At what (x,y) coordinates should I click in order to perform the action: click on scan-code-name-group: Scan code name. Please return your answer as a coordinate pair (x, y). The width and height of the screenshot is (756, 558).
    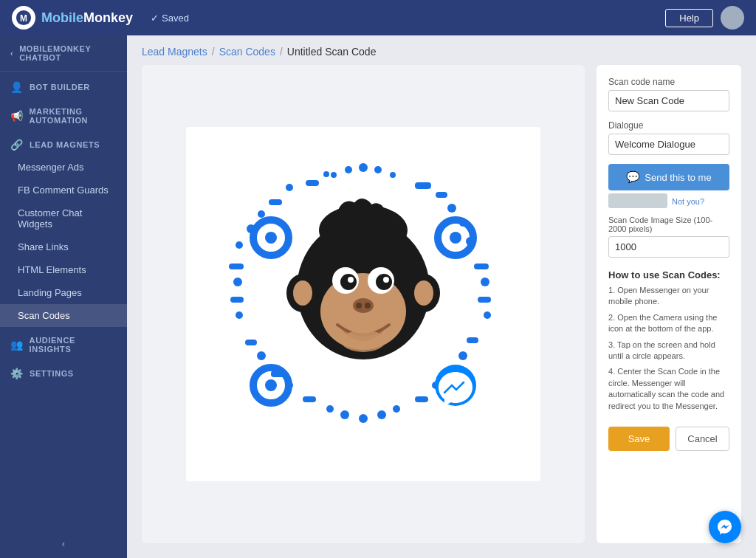
    Looking at the image, I should click on (669, 94).